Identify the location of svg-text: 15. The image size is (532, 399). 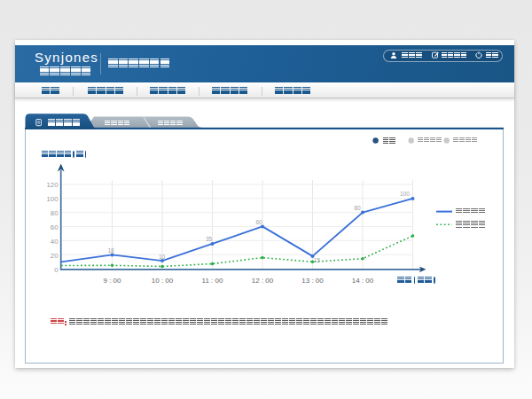
(317, 261).